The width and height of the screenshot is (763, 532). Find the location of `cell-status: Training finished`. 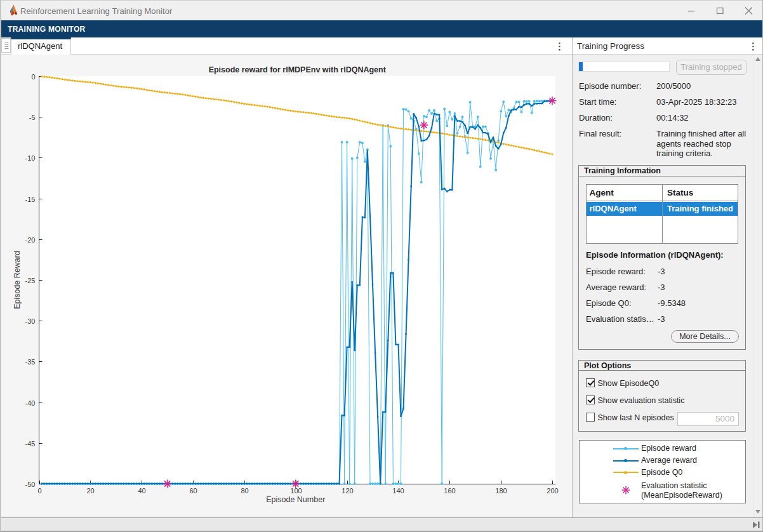

cell-status: Training finished is located at coordinates (700, 208).